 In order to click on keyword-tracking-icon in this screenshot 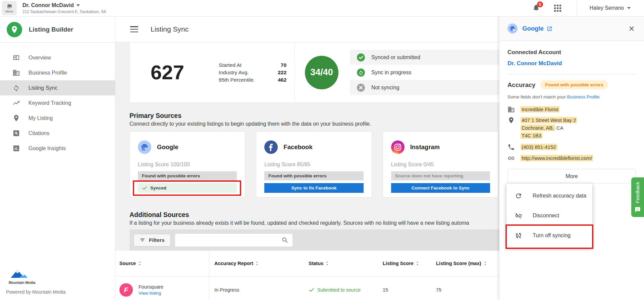, I will do `click(16, 103)`.